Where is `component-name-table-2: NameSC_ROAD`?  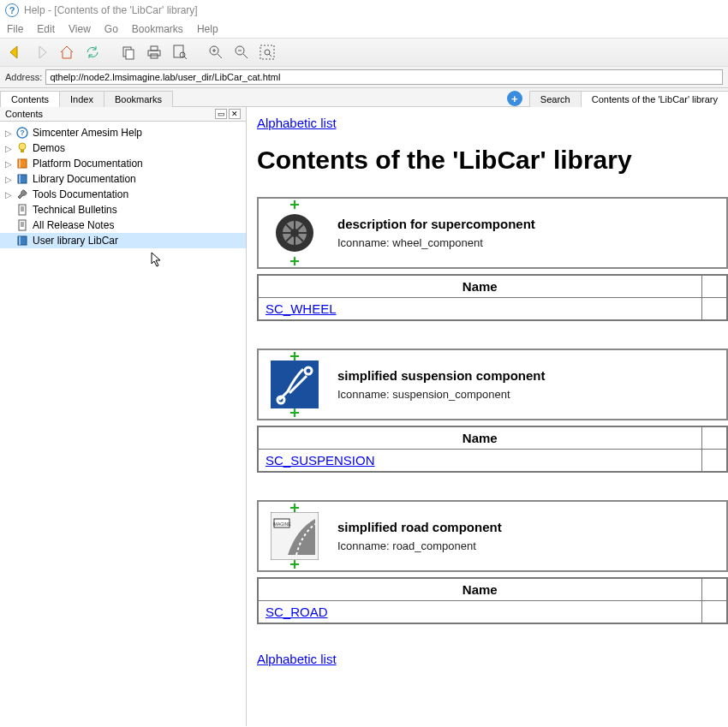
component-name-table-2: NameSC_ROAD is located at coordinates (492, 601).